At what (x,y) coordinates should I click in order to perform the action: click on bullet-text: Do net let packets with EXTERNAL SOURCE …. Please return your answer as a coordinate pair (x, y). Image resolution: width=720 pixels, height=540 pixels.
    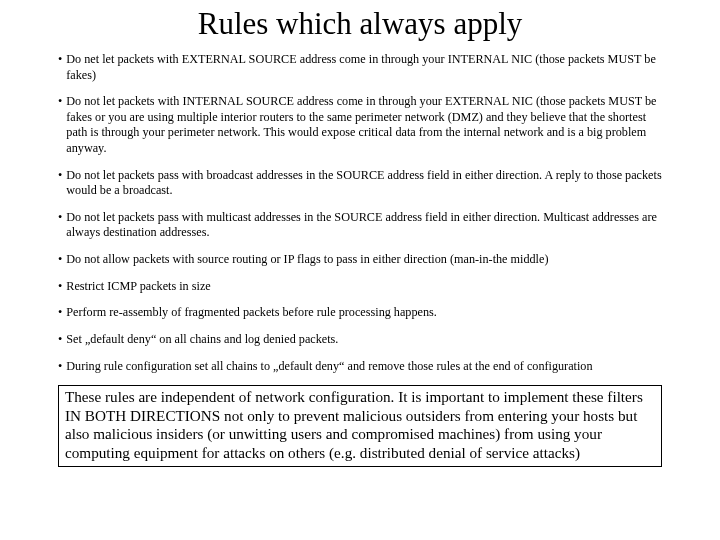
    Looking at the image, I should click on (364, 68).